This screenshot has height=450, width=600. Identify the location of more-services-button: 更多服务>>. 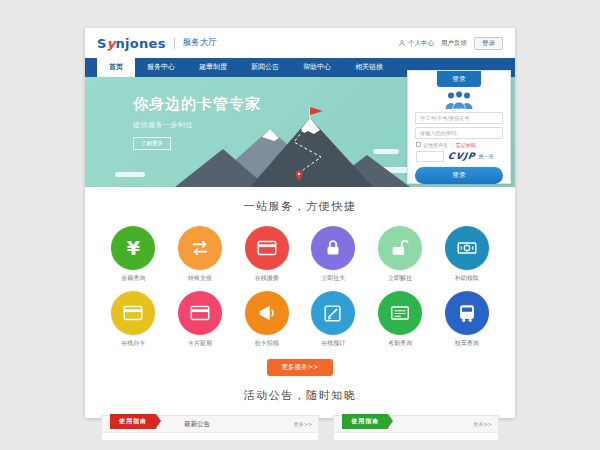
(300, 368).